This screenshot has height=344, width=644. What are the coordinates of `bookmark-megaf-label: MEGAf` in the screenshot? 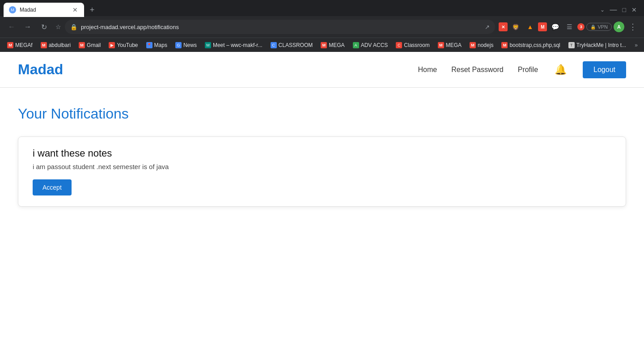 It's located at (24, 45).